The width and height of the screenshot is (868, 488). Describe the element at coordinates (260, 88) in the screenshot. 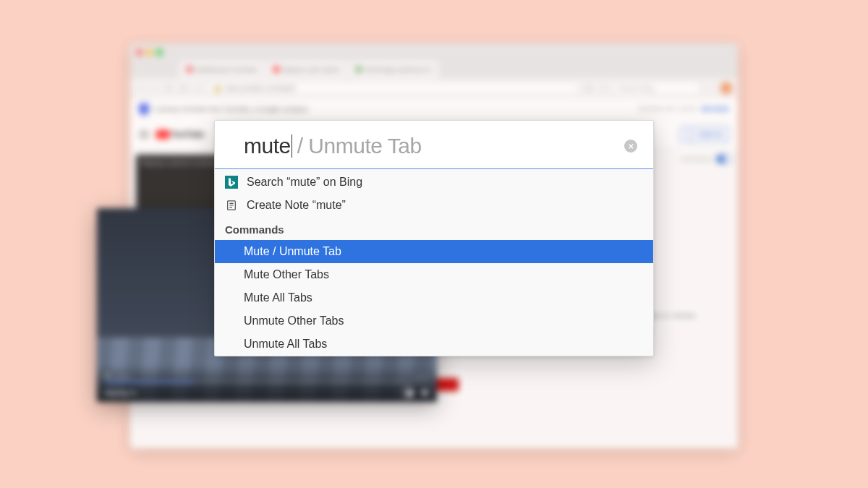

I see `url-text: www.youtube.com/watch` at that location.